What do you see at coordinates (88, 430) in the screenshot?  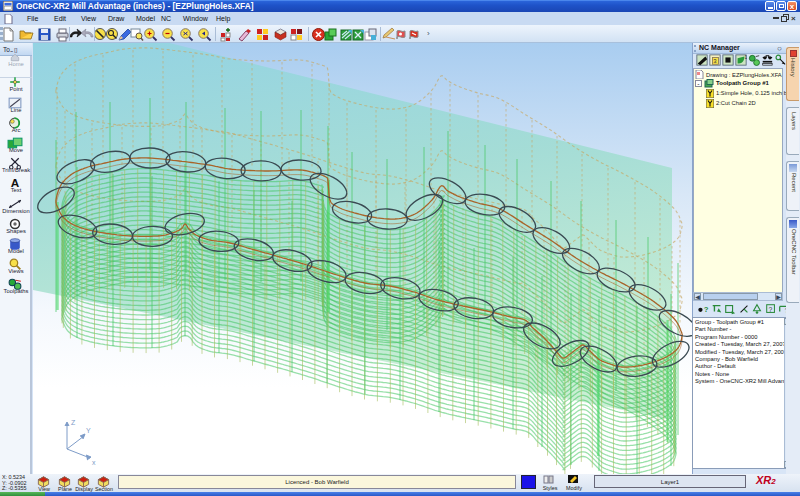 I see `svg-text: Y` at bounding box center [88, 430].